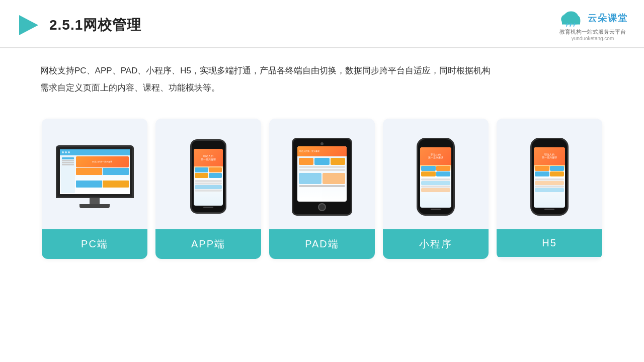 The height and width of the screenshot is (362, 644). What do you see at coordinates (78, 25) in the screenshot?
I see `header-left: 2.5.1网校管理` at bounding box center [78, 25].